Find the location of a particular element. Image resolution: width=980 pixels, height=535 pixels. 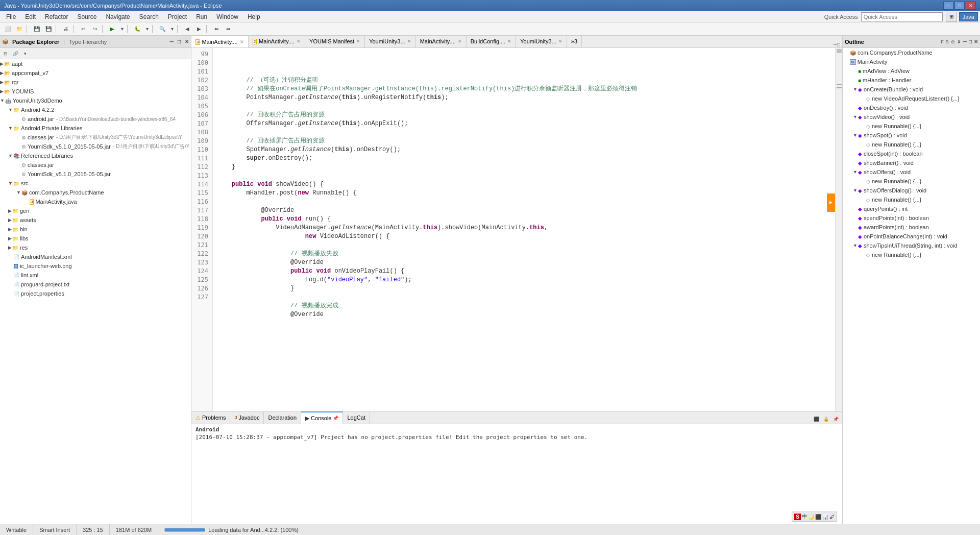

tree-item: 📄lint.xml is located at coordinates (95, 275).